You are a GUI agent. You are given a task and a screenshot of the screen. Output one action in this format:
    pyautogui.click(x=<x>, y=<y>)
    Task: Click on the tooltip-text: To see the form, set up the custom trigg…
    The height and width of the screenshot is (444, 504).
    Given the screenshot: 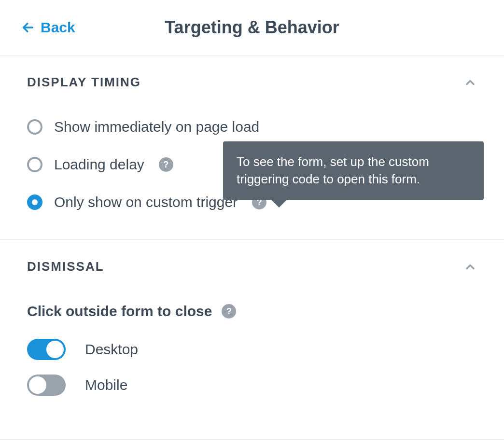 What is the action you would take?
    pyautogui.click(x=333, y=170)
    